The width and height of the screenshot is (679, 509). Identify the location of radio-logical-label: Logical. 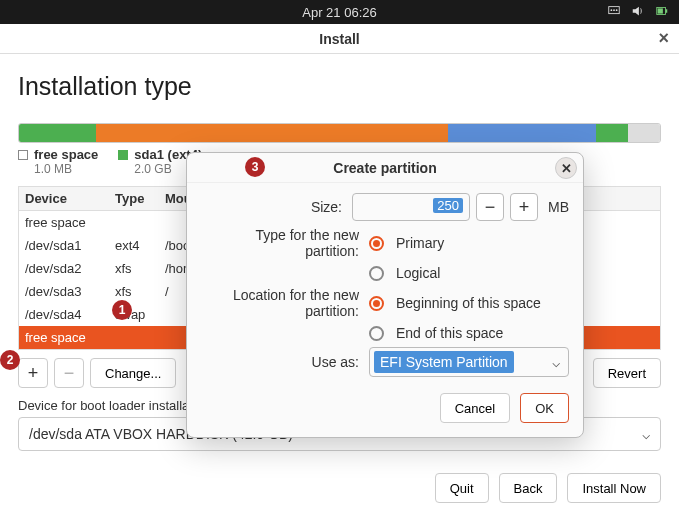
(418, 273).